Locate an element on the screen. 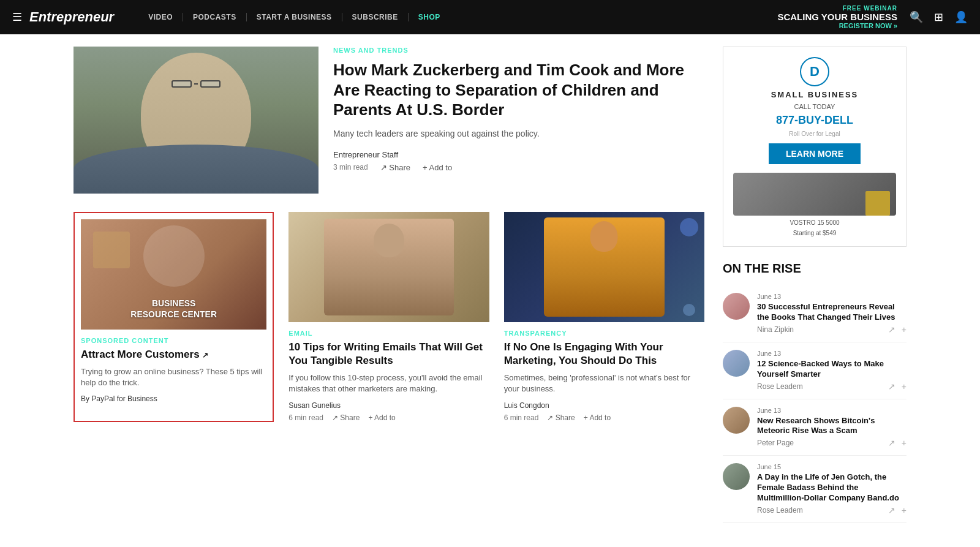 The width and height of the screenshot is (980, 547). sidebar-ad: D SMALL BUSINESS CALL TODAY 877-BUY-DELL… is located at coordinates (815, 147).